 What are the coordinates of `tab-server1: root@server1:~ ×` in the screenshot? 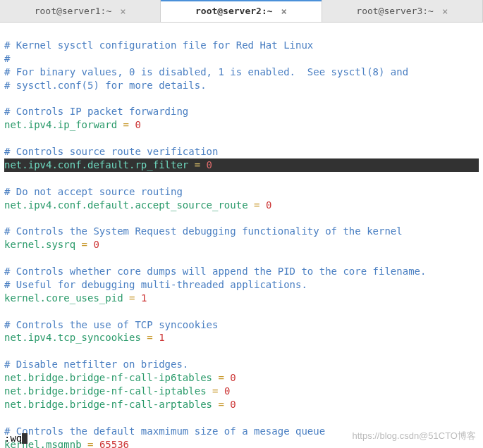 It's located at (80, 11).